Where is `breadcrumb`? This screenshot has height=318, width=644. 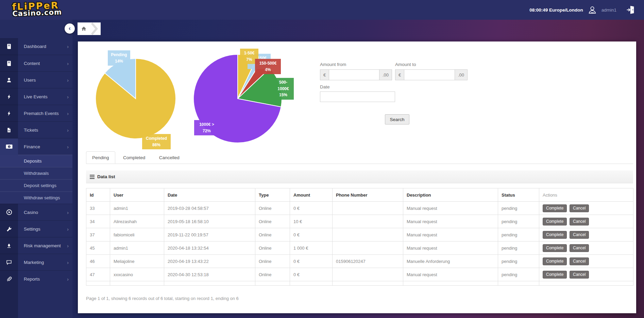 breadcrumb is located at coordinates (89, 29).